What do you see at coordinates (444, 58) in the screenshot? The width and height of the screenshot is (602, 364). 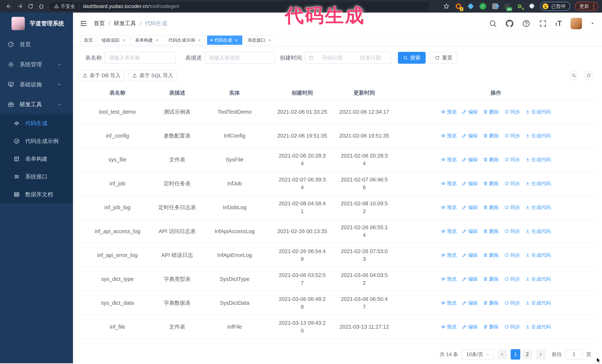 I see `reset-button: 重置` at bounding box center [444, 58].